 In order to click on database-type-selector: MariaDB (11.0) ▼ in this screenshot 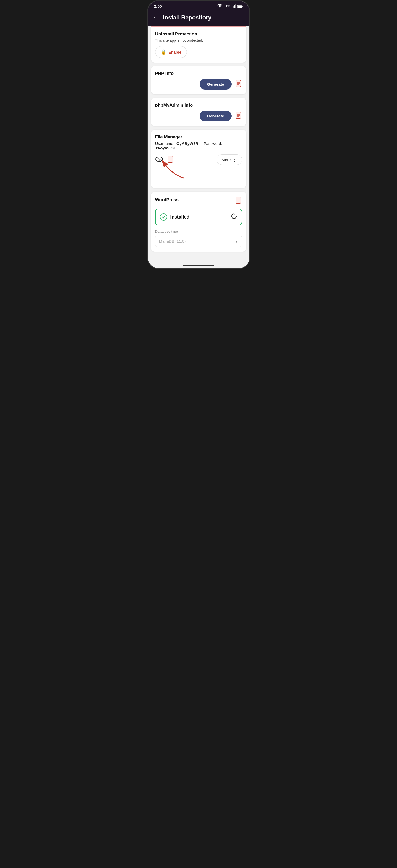, I will do `click(198, 241)`.